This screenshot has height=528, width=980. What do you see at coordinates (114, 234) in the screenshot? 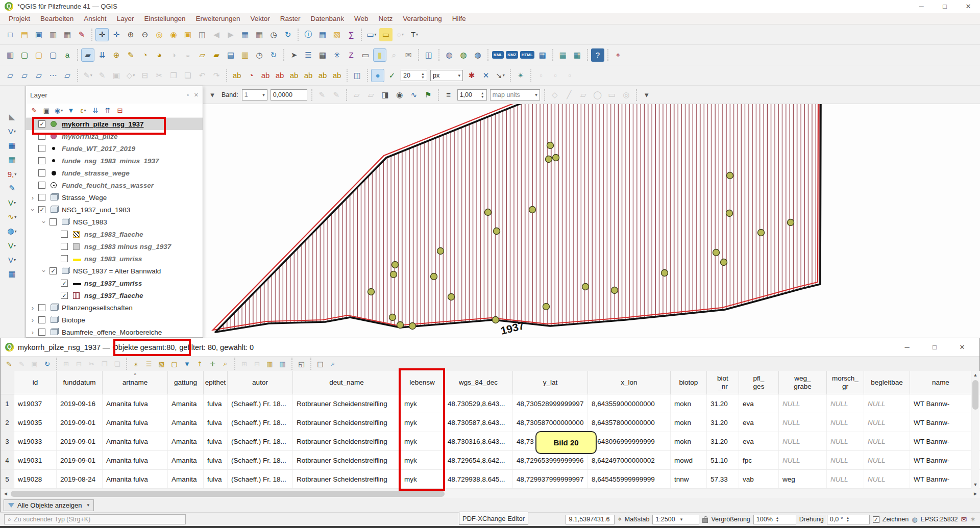
I see `layer-item-nsg-1983-flaeche: nsg_1983_flaeche` at bounding box center [114, 234].